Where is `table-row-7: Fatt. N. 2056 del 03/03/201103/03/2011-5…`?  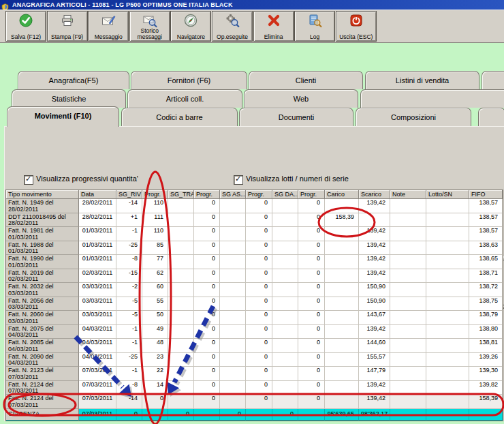
table-row-7: Fatt. N. 2056 del 03/03/201103/03/2011-5… is located at coordinates (255, 304).